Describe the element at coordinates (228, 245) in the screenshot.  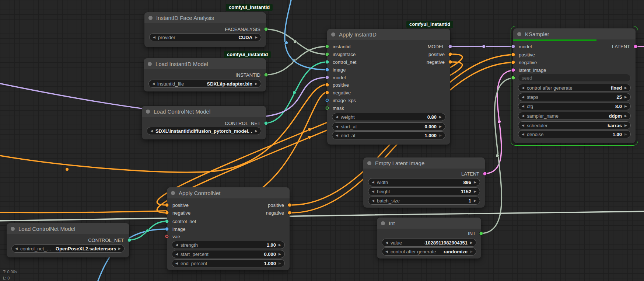
I see `widget-strength: ◀strength1.00▶` at that location.